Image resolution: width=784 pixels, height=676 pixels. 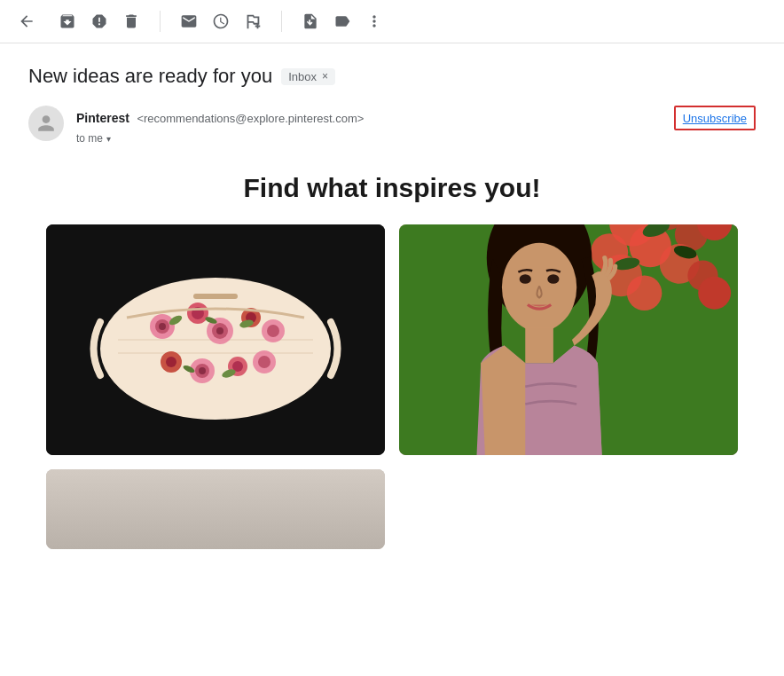 I want to click on sender-name-row: Pinterest <recommendations@explore.pinte…, so click(x=416, y=118).